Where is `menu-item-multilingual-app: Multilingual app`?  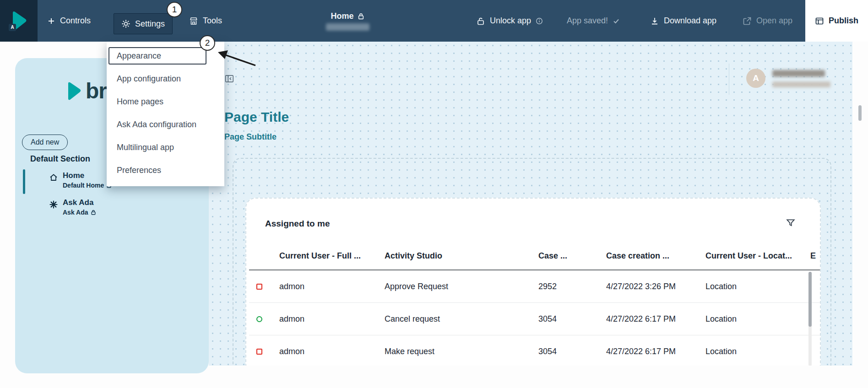
menu-item-multilingual-app: Multilingual app is located at coordinates (166, 147).